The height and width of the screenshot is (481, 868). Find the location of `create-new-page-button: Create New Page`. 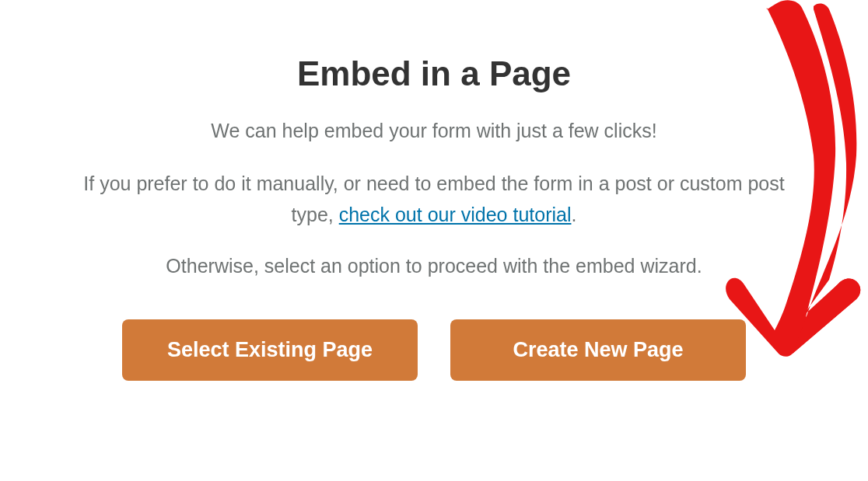

create-new-page-button: Create New Page is located at coordinates (598, 350).